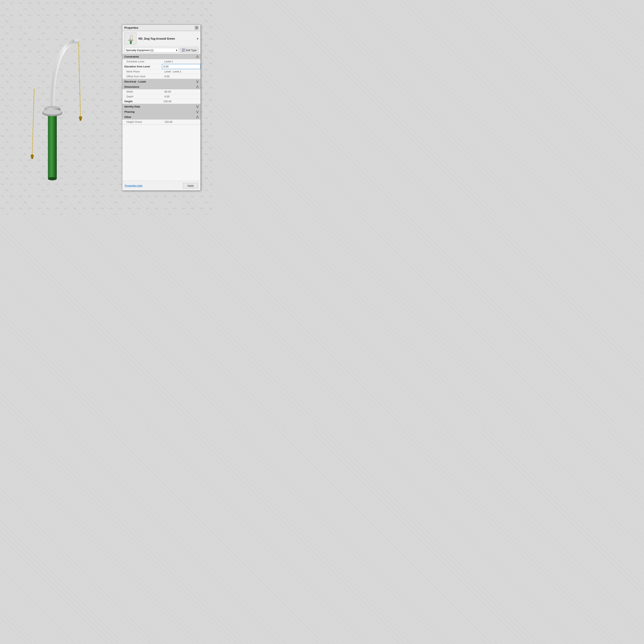  What do you see at coordinates (161, 108) in the screenshot?
I see `properties-panel: Properties ✕ RD_Dog Tug Around Green ▾ S…` at bounding box center [161, 108].